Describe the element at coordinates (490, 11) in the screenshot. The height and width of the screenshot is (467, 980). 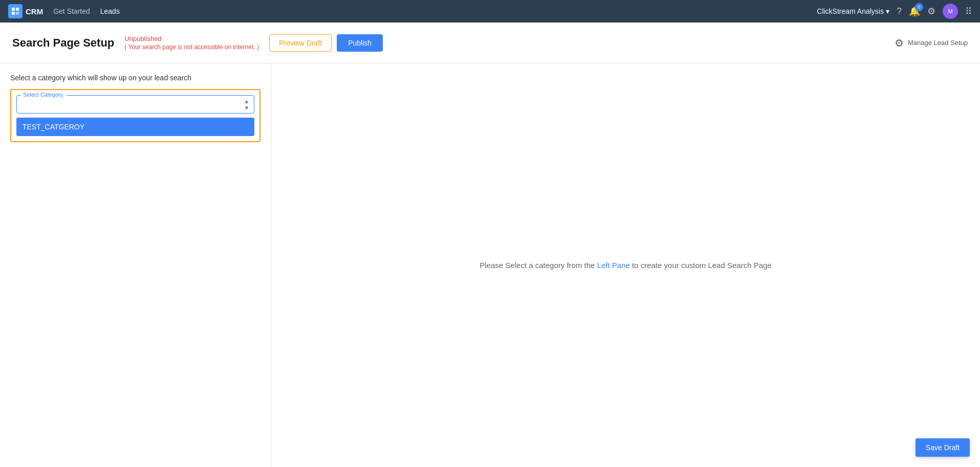
I see `top-nav: CRM Get Started Leads ClickStream Analys…` at that location.